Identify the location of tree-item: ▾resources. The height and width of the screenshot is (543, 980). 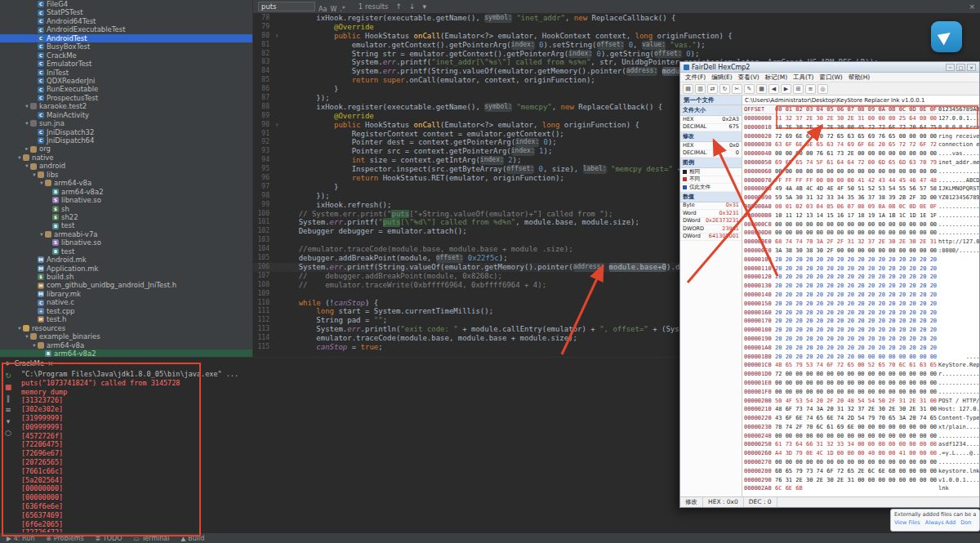
(126, 328).